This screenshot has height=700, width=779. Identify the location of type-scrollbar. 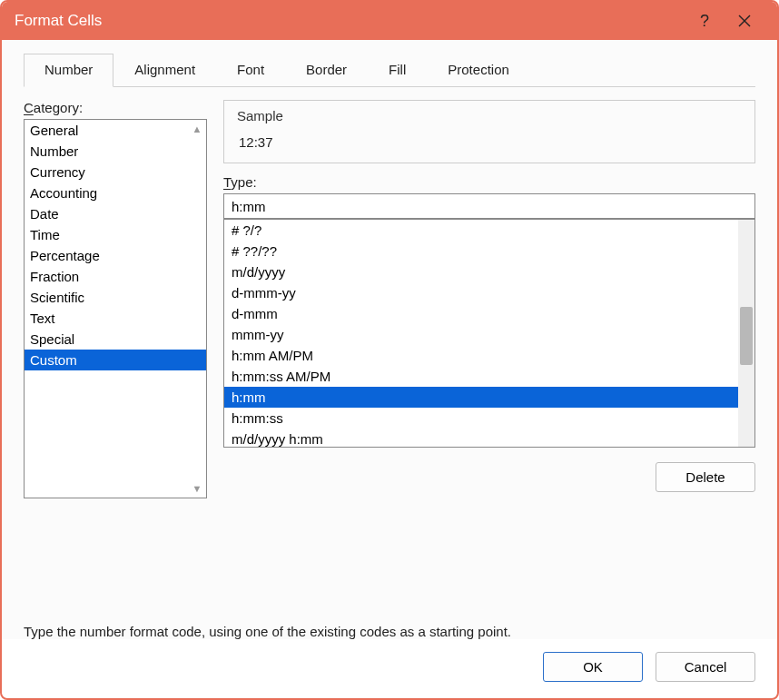
(746, 333).